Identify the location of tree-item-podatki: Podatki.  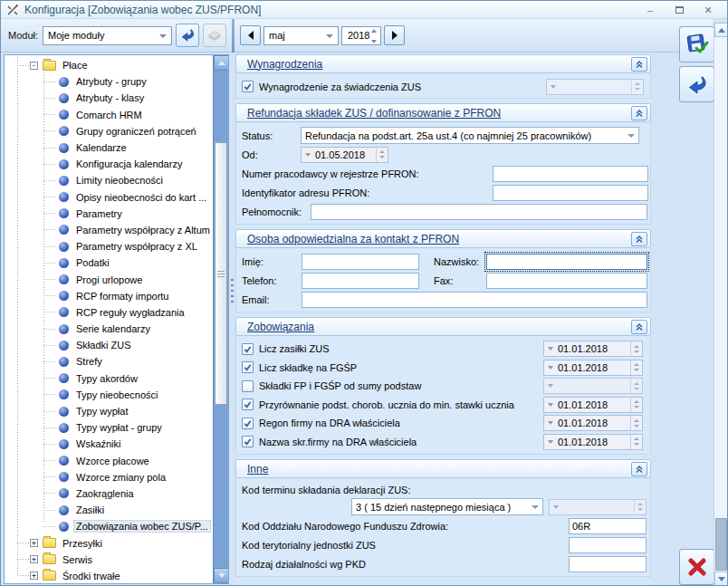
(109, 263).